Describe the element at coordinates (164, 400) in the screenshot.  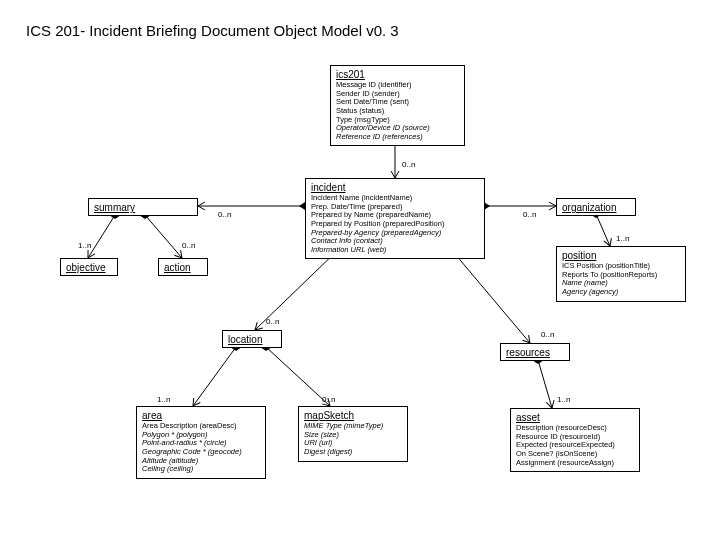
I see `mult-area-location: 1..n` at that location.